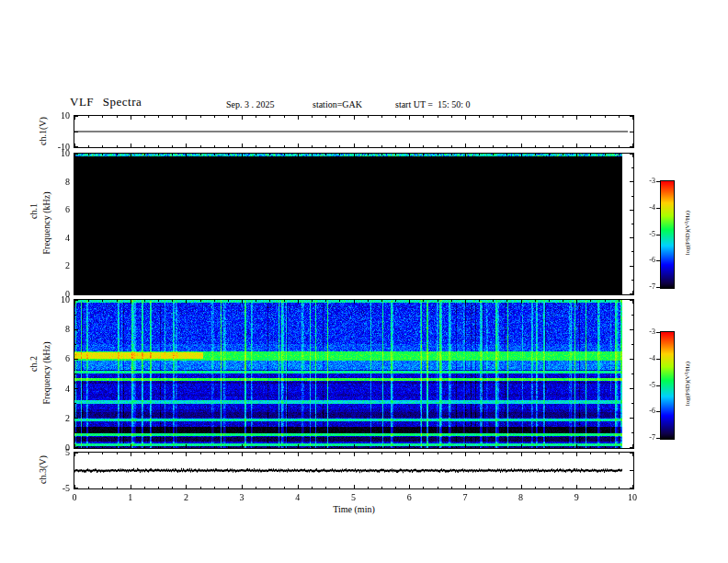 Image resolution: width=728 pixels, height=563 pixels. What do you see at coordinates (354, 132) in the screenshot?
I see `ch1-voltage-trace` at bounding box center [354, 132].